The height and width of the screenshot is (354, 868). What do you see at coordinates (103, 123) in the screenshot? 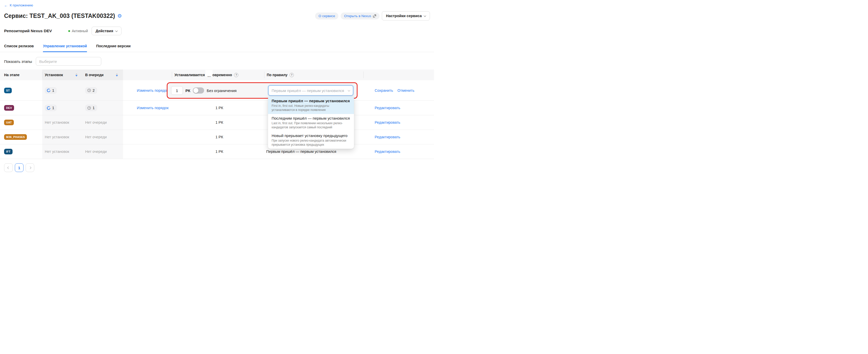
I see `queue-empty: Нет очереди` at bounding box center [103, 123].